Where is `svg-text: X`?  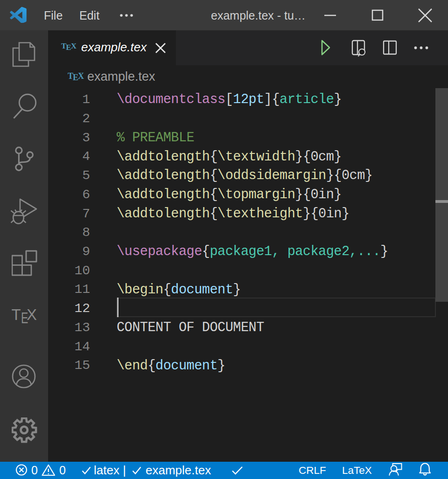 svg-text: X is located at coordinates (32, 314).